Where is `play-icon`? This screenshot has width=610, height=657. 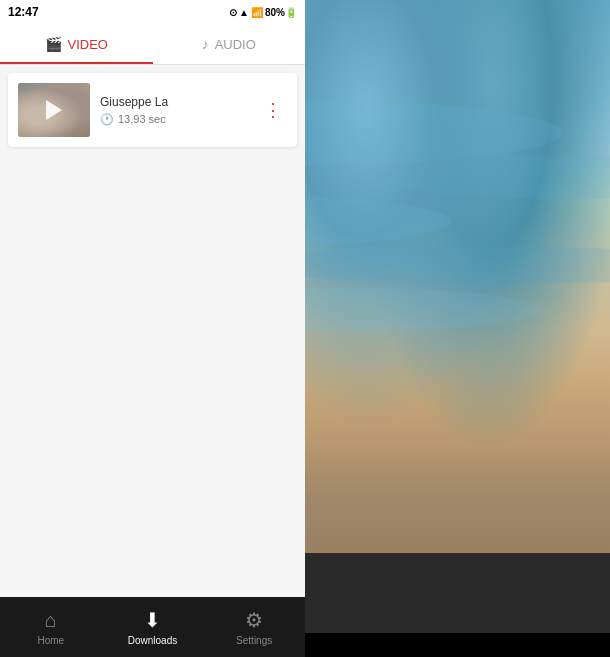 play-icon is located at coordinates (54, 110).